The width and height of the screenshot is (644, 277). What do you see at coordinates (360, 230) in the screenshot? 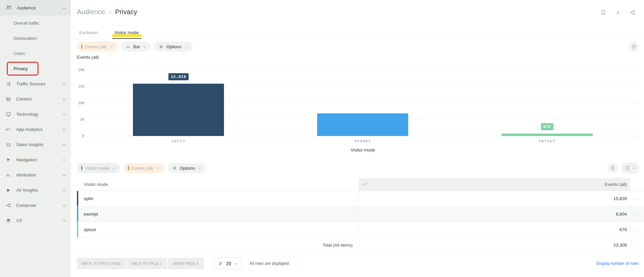
I see `table-row: optout 679 ···` at bounding box center [360, 230].